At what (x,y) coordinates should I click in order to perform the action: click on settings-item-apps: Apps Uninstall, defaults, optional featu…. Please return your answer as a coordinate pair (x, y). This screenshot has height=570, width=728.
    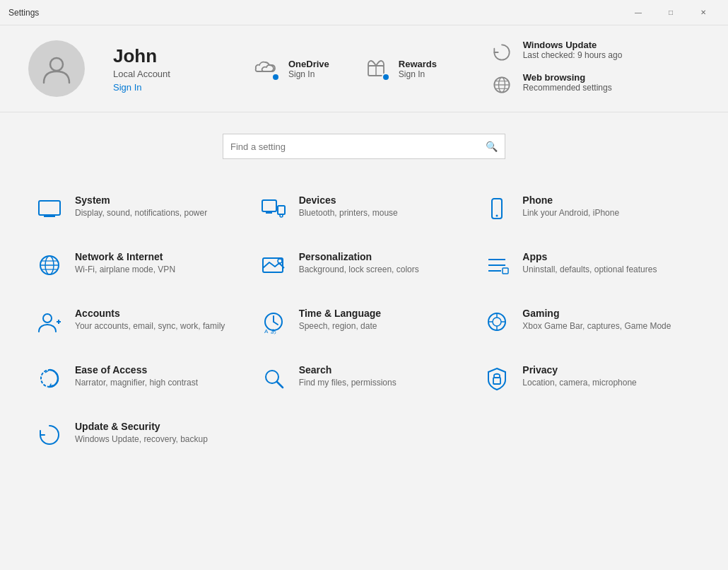
    Looking at the image, I should click on (588, 265).